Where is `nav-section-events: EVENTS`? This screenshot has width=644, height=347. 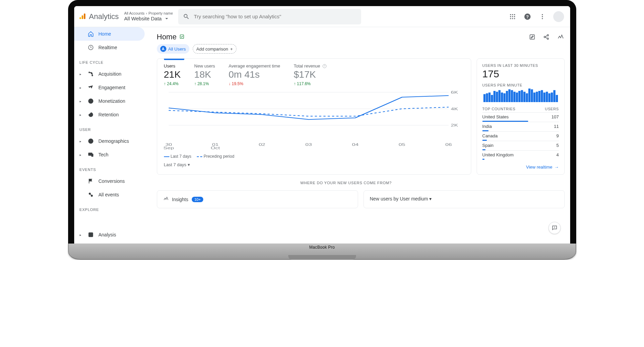
nav-section-events: EVENTS is located at coordinates (113, 168).